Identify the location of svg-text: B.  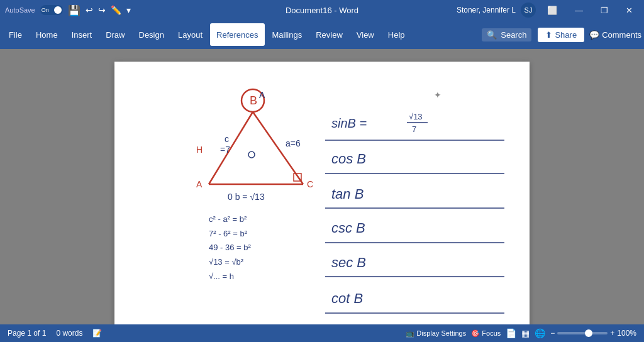
(253, 101).